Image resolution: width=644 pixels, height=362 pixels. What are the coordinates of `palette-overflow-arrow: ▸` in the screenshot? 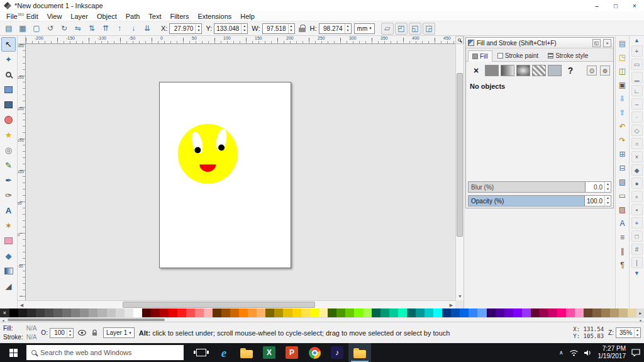 It's located at (640, 313).